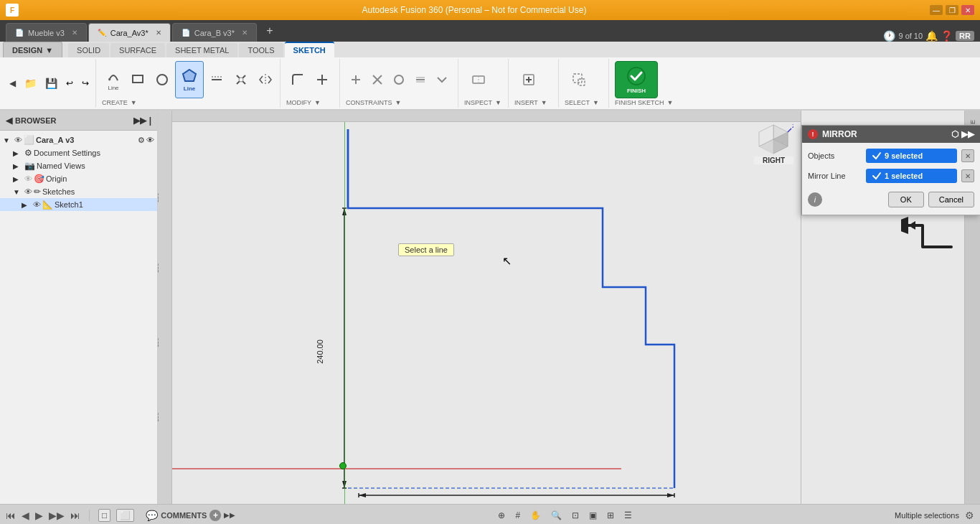 The height and width of the screenshot is (524, 980). Describe the element at coordinates (322, 80) in the screenshot. I see `trim-mod-btn` at that location.